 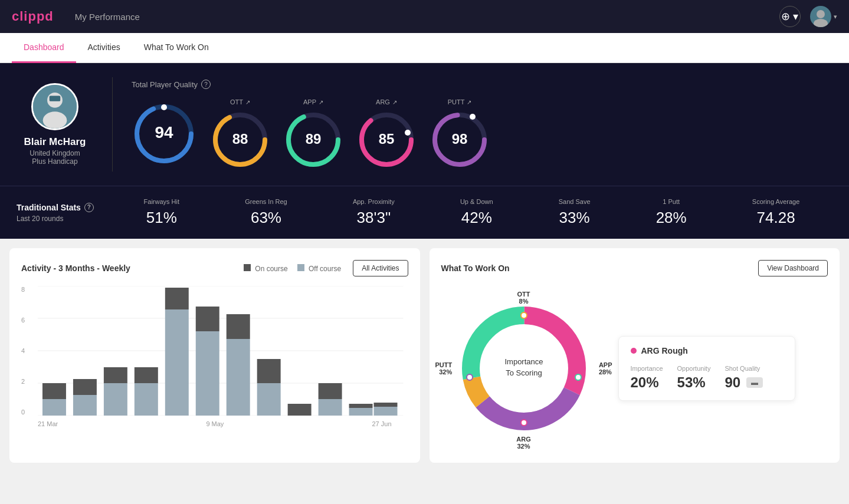 I want to click on avatar, so click(x=821, y=17).